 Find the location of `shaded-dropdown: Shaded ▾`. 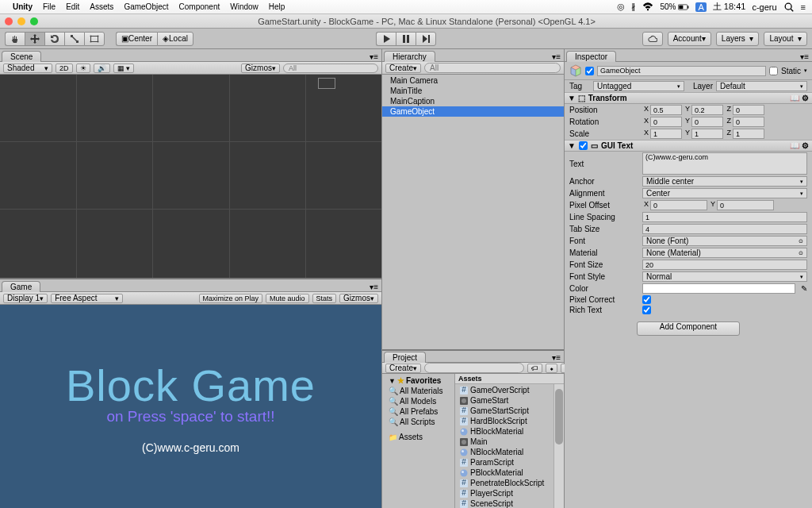

shaded-dropdown: Shaded ▾ is located at coordinates (28, 68).